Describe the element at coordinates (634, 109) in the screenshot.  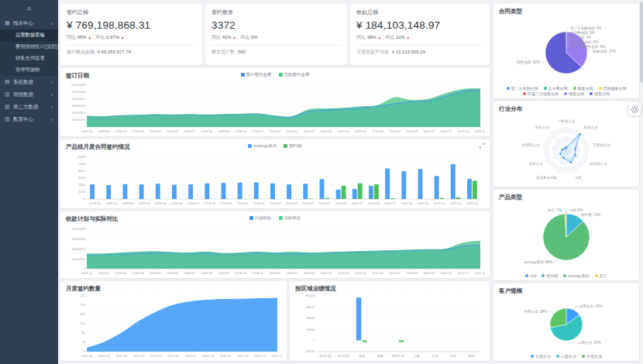
I see `settings-button` at that location.